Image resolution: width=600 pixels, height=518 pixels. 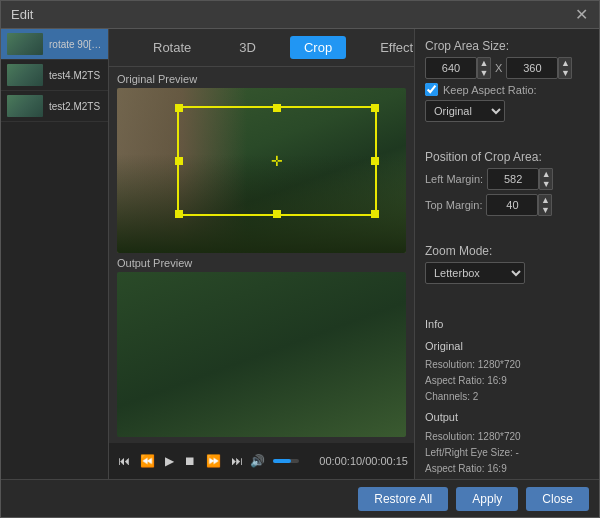 What do you see at coordinates (507, 325) in the screenshot?
I see `info-label: Info` at bounding box center [507, 325].